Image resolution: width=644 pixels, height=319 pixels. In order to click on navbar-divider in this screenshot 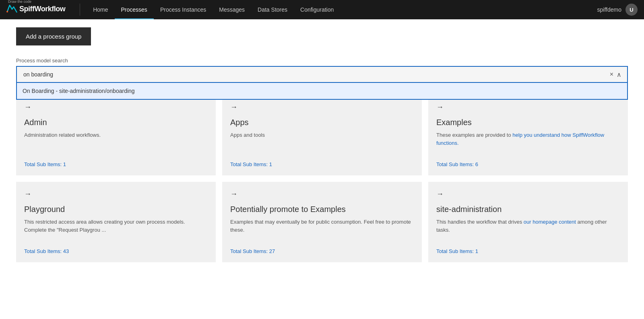, I will do `click(80, 10)`.